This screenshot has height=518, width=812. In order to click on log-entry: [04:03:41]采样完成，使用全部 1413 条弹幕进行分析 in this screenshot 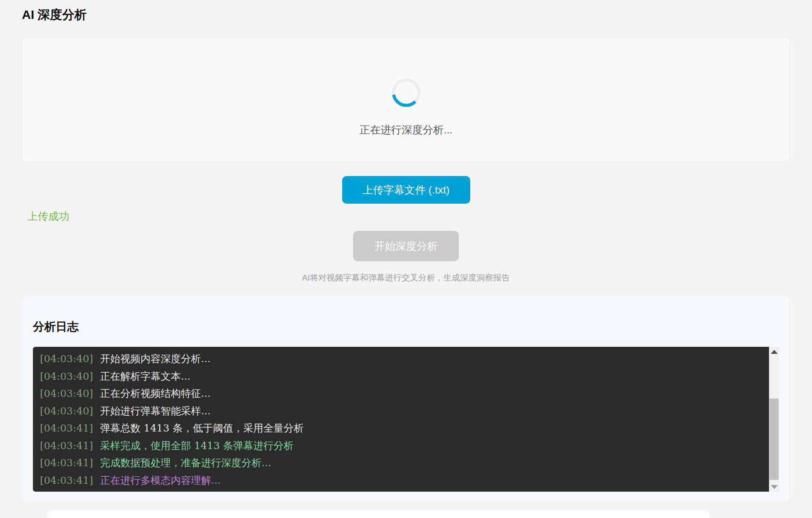, I will do `click(399, 446)`.